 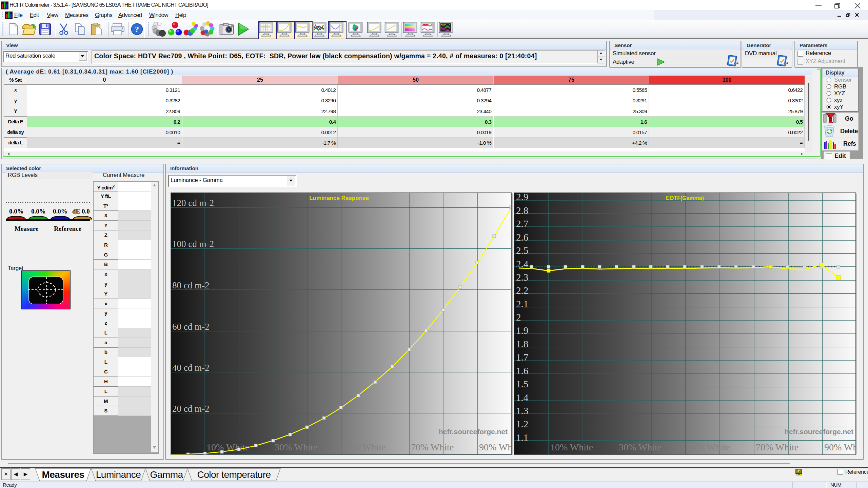 What do you see at coordinates (522, 330) in the screenshot?
I see `svg-text: 1.9` at bounding box center [522, 330].